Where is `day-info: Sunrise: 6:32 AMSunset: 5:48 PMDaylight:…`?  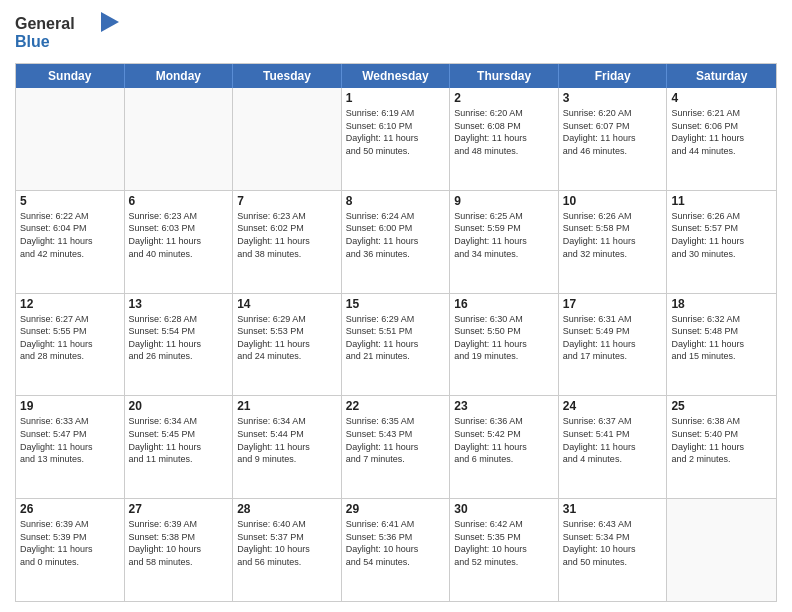
day-info: Sunrise: 6:32 AMSunset: 5:48 PMDaylight:… is located at coordinates (722, 338).